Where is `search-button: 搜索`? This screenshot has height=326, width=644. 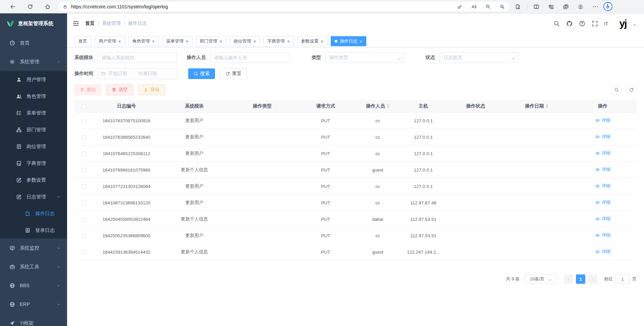
search-button: 搜索 is located at coordinates (202, 74).